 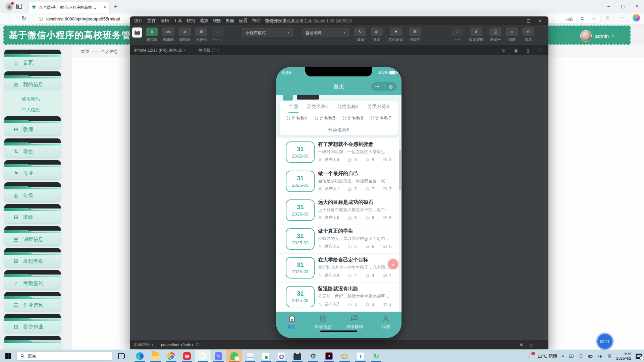 I want to click on sidebar-subitem-change-password: 修改密码, so click(x=33, y=99).